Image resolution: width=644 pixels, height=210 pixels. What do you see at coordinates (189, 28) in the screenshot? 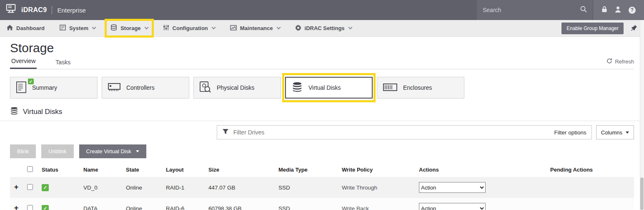
I see `nav-item-configuration: Configuration` at bounding box center [189, 28].